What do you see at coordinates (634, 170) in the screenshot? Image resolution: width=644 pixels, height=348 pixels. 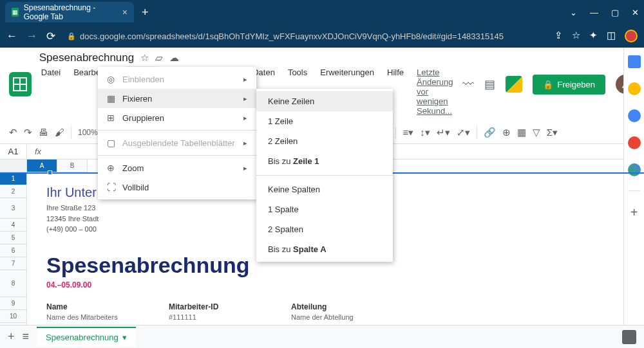 I see `maps-icon` at bounding box center [634, 170].